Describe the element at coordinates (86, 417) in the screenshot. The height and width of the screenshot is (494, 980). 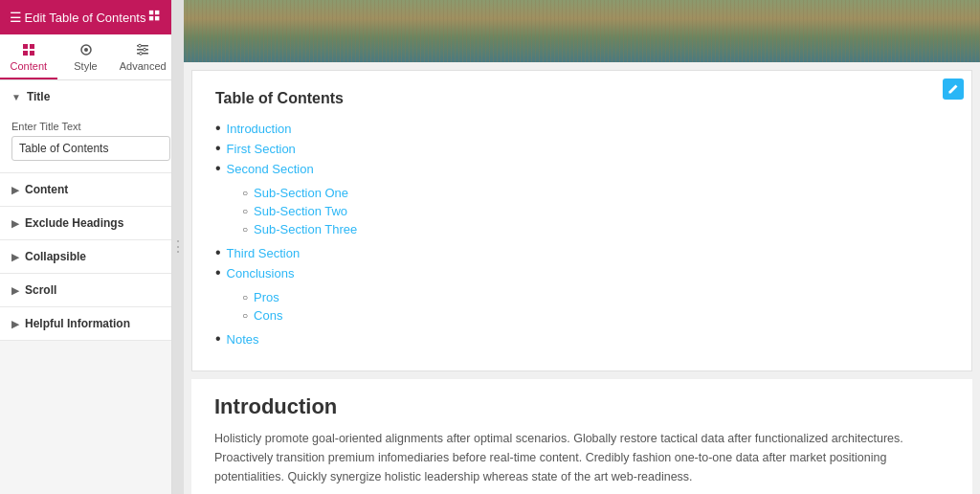
I see `panel-spacer` at that location.